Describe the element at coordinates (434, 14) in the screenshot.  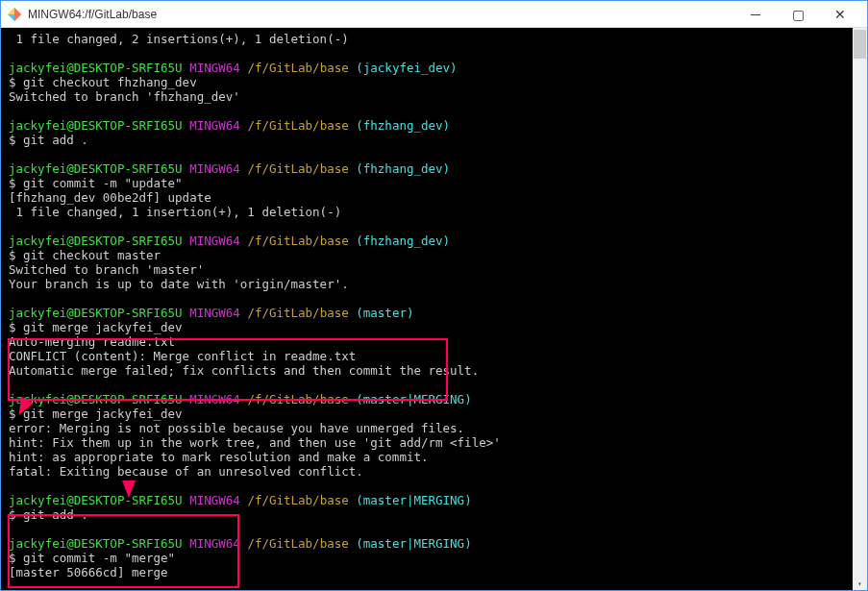
I see `window-titlebar: MINGW64:/f/GitLab/base ─ ▢ ✕` at that location.